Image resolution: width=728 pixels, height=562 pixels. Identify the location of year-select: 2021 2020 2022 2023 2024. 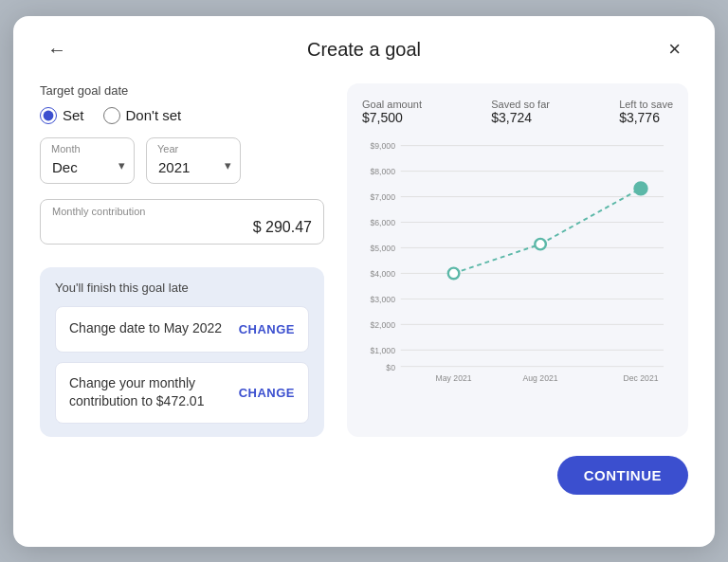
(193, 161).